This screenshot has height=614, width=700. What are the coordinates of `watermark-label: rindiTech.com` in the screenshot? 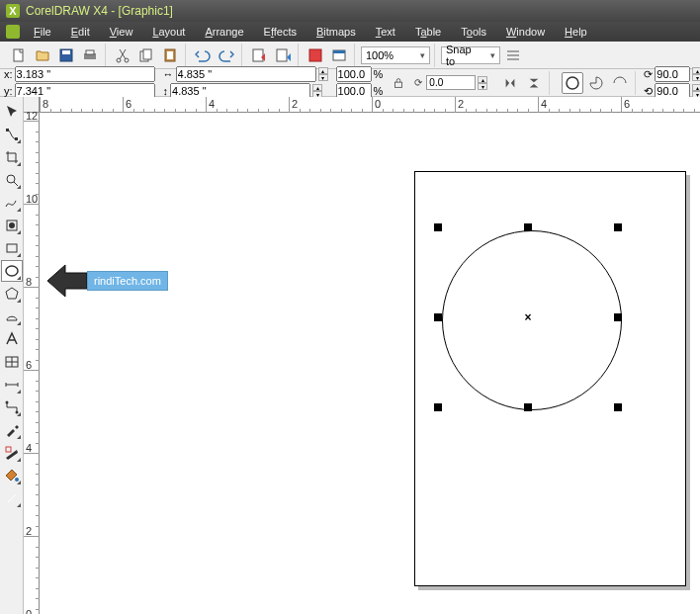 It's located at (128, 281).